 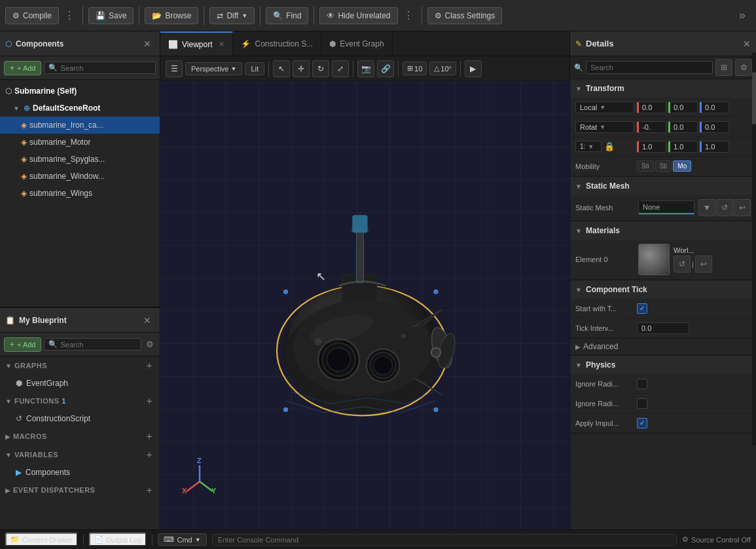 I want to click on static-mesh-section-header: ▼ Static Mesh, so click(x=663, y=186).